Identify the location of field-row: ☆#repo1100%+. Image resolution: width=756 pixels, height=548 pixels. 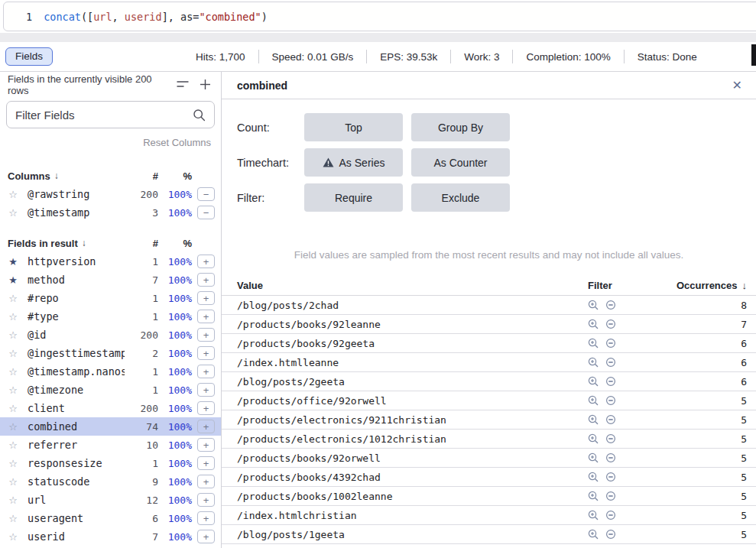
(110, 298).